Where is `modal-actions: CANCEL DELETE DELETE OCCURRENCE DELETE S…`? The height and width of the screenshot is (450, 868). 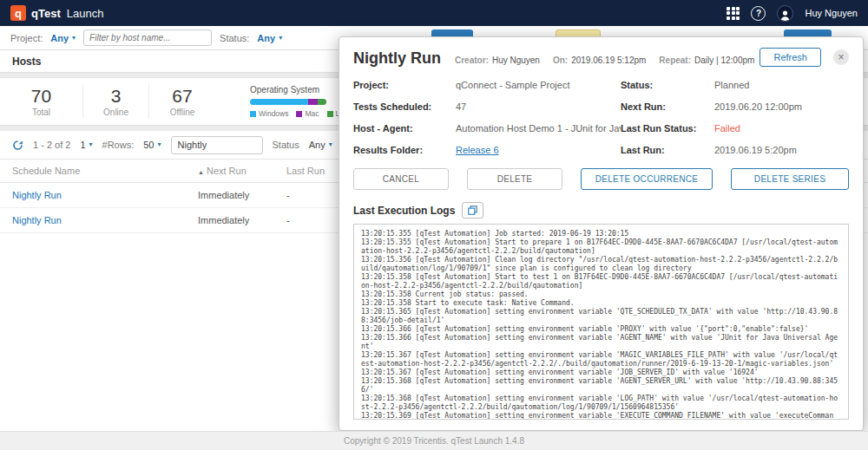 modal-actions: CANCEL DELETE DELETE OCCURRENCE DELETE S… is located at coordinates (601, 179).